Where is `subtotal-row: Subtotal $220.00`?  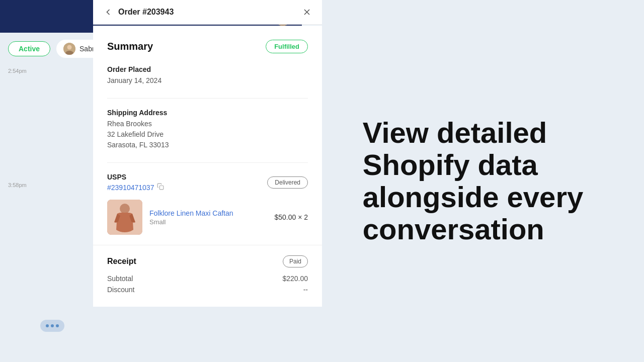
subtotal-row: Subtotal $220.00 is located at coordinates (207, 279).